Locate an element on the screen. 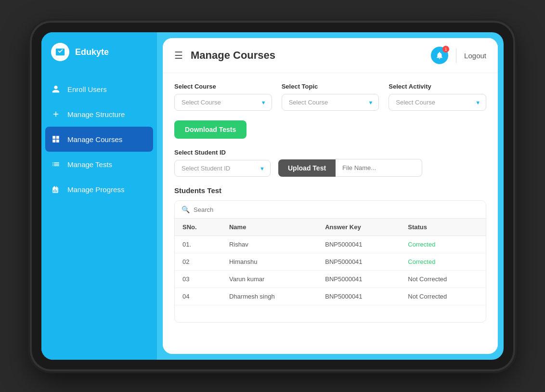  sidebar-item-manage-courses: Manage Courses is located at coordinates (99, 139).